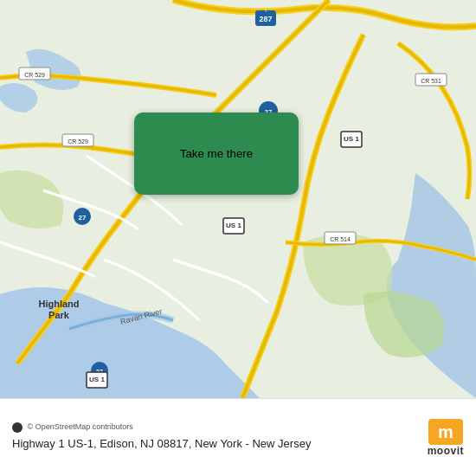 This screenshot has height=476, width=476. What do you see at coordinates (446, 451) in the screenshot?
I see `moovit-brand-text: moovit` at bounding box center [446, 451].